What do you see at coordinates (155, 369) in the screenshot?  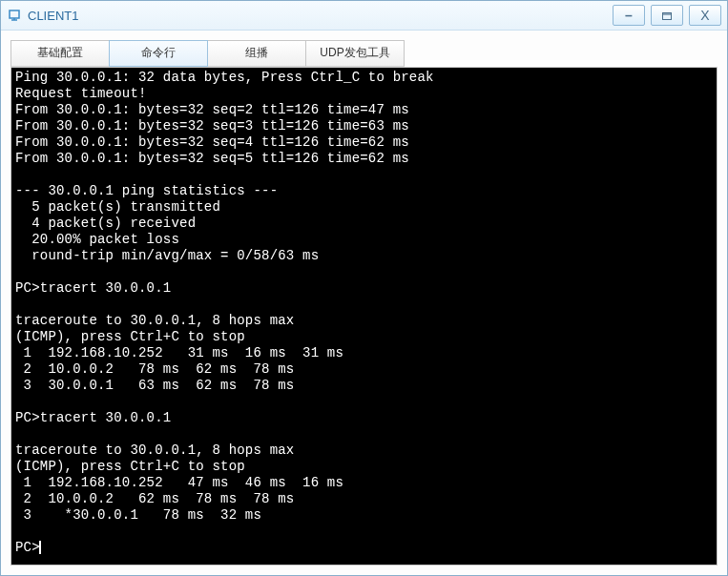 I see `terminal-line: 2 10.0.0.2 78 ms 62 ms 78 ms` at bounding box center [155, 369].